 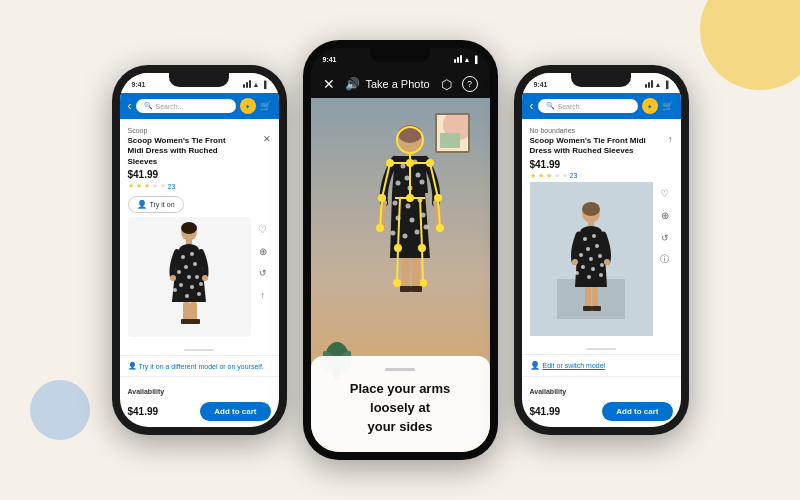 What do you see at coordinates (170, 106) in the screenshot?
I see `search-placeholder-left: Search...` at bounding box center [170, 106].